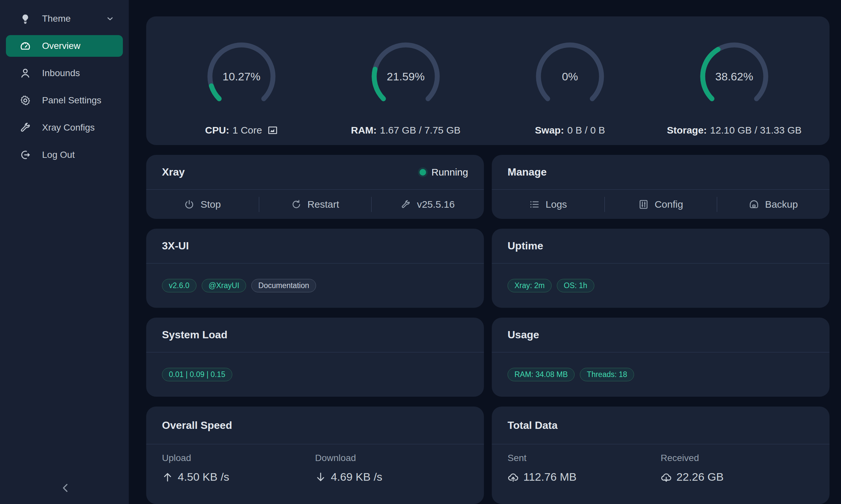 This screenshot has height=504, width=841. I want to click on storage-percent: 38.62%, so click(734, 76).